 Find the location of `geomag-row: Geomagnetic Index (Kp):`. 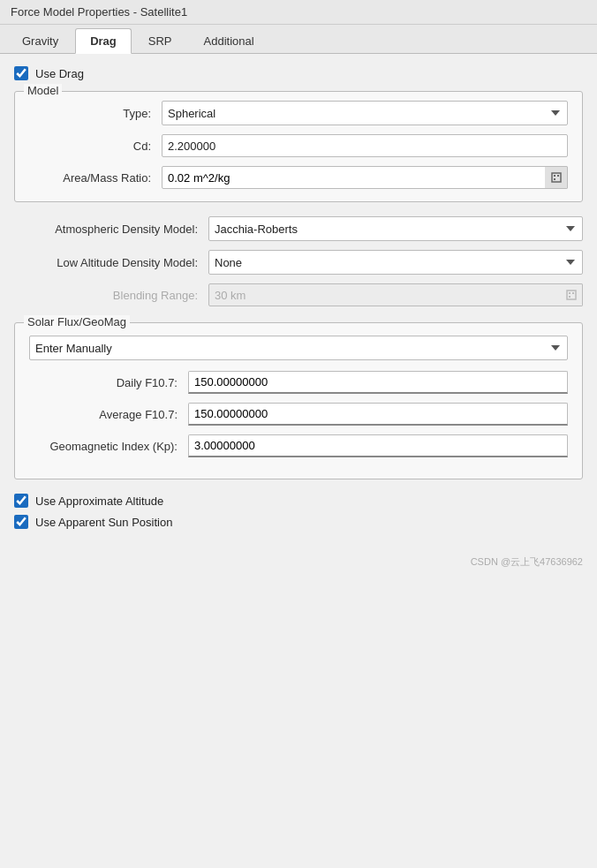

geomag-row: Geomagnetic Index (Kp): is located at coordinates (298, 446).